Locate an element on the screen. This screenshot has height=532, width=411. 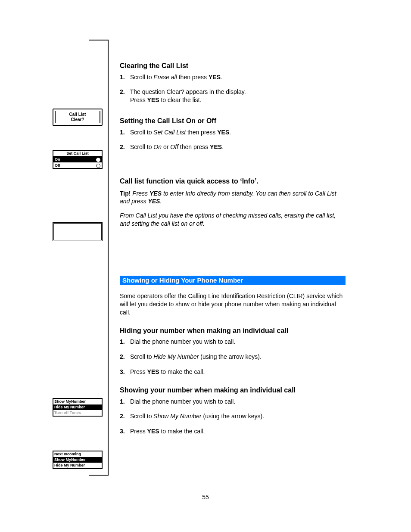
tip-text: and press is located at coordinates (134, 201).